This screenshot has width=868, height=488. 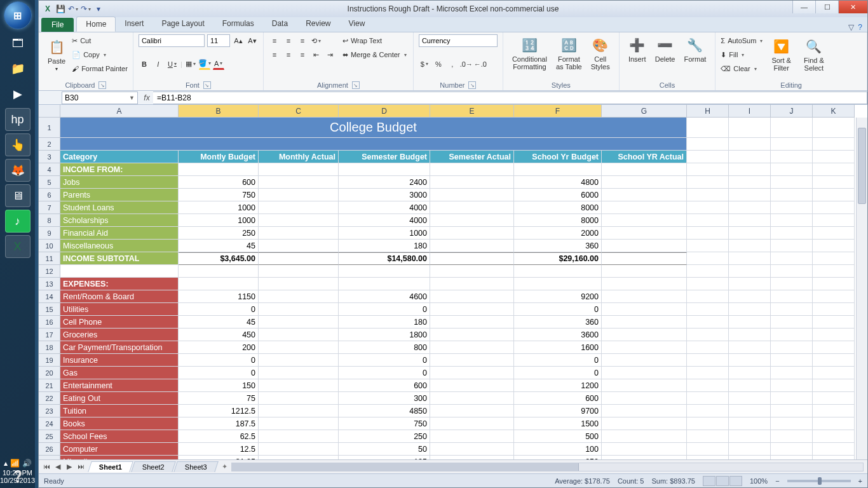 What do you see at coordinates (558, 386) in the screenshot?
I see `cell: 1200` at bounding box center [558, 386].